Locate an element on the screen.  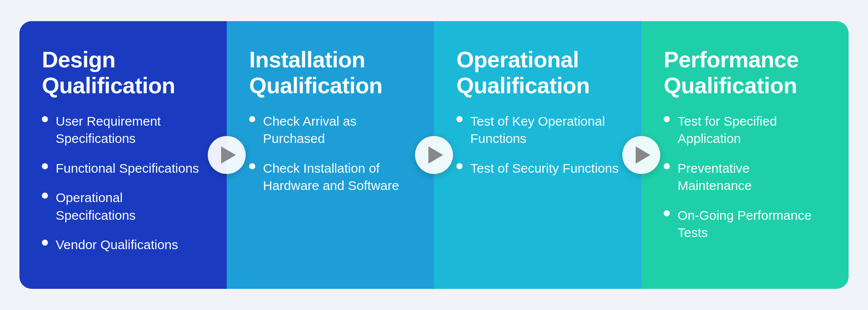
list-col-3: Test of Key Operational FunctionsTest of… is located at coordinates (538, 145).